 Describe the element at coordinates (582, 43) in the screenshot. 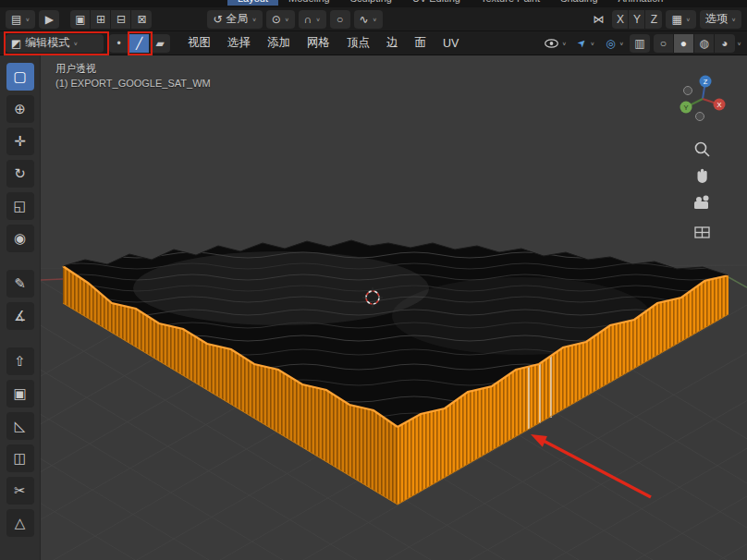

I see `gizmo-icon: ➤` at that location.